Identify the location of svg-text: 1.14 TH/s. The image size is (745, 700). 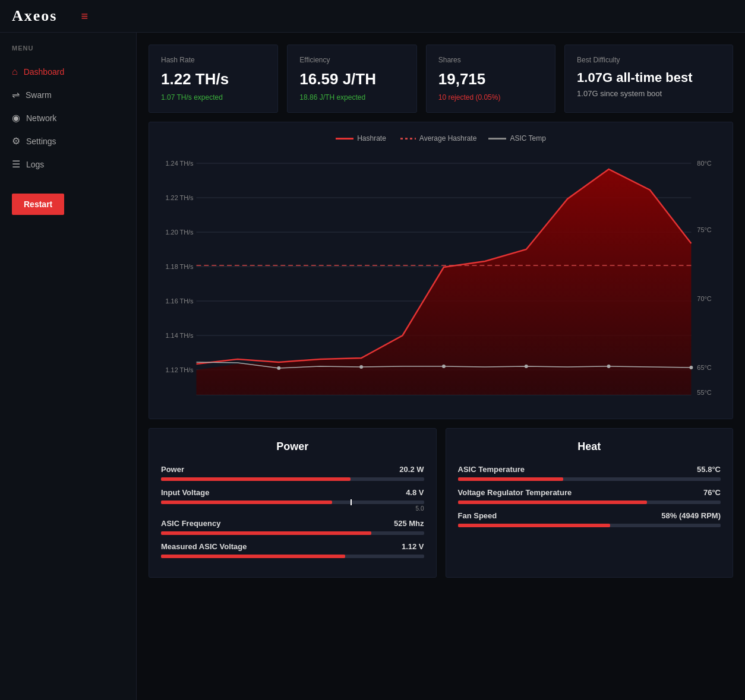
(180, 335).